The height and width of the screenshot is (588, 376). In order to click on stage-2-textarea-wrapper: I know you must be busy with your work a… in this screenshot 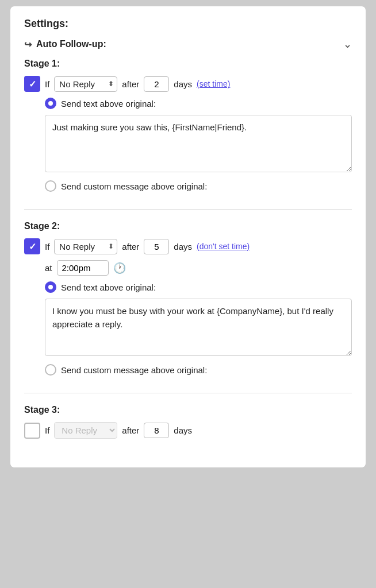, I will do `click(198, 328)`.